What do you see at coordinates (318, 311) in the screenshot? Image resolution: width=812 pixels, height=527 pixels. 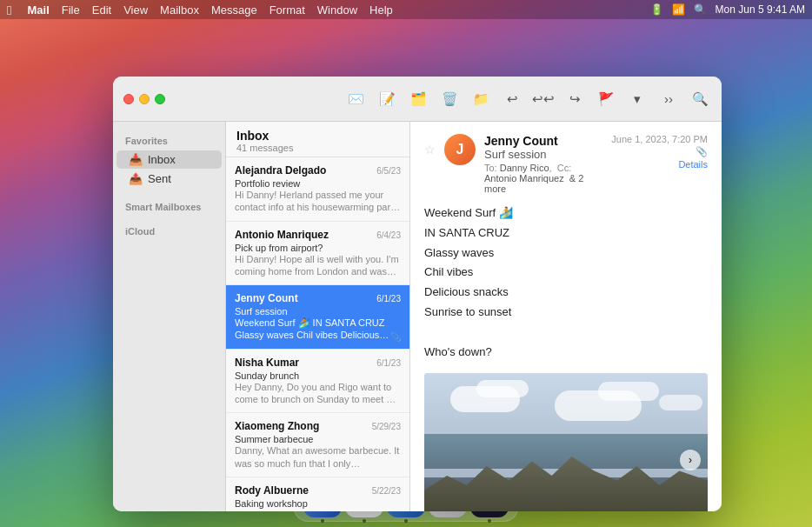 I see `email-subject: Surf session` at bounding box center [318, 311].